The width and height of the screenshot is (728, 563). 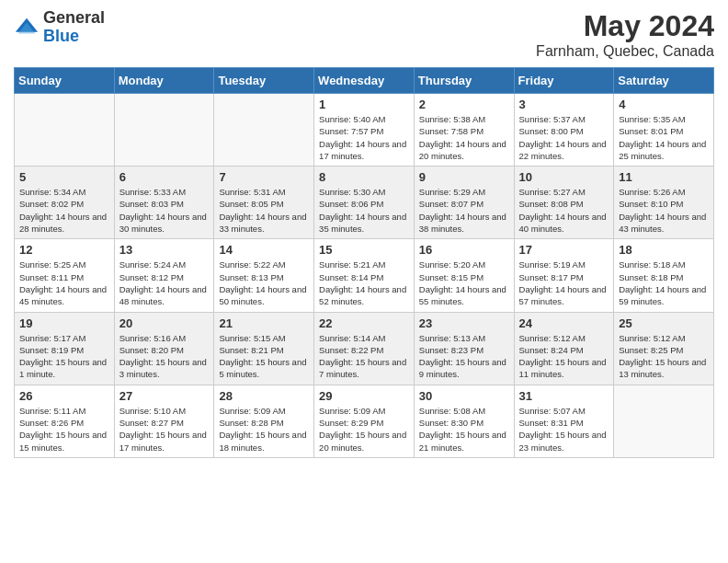 What do you see at coordinates (364, 202) in the screenshot?
I see `calendar-cell: 8Sunrise: 5:30 AMSunset: 8:06 PMDaylight…` at bounding box center [364, 202].